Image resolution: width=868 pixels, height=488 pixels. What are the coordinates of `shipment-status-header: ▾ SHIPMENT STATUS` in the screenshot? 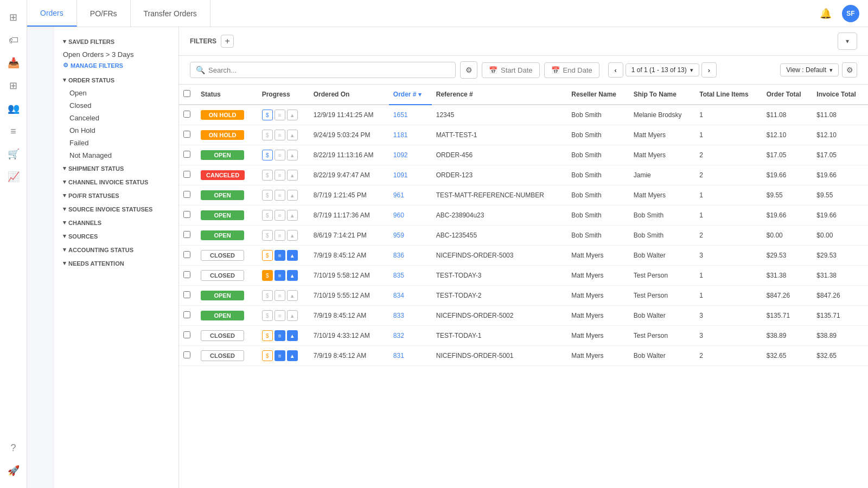 It's located at (116, 168).